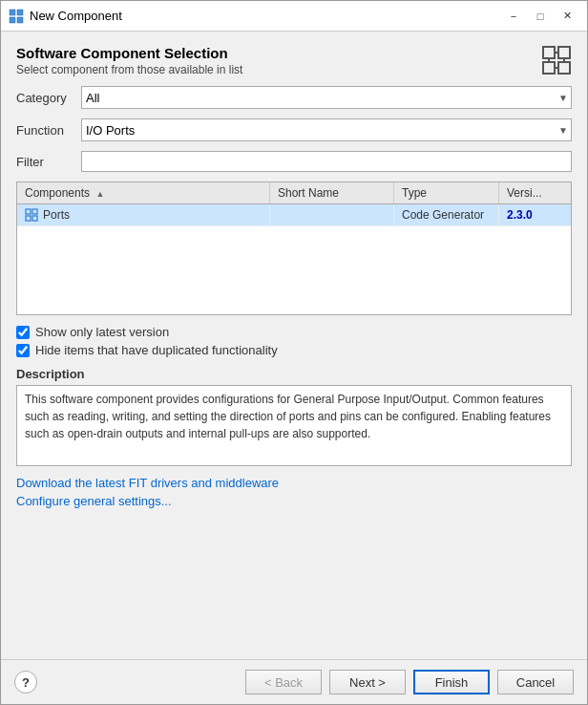  Describe the element at coordinates (45, 97) in the screenshot. I see `category-label: Category` at that location.